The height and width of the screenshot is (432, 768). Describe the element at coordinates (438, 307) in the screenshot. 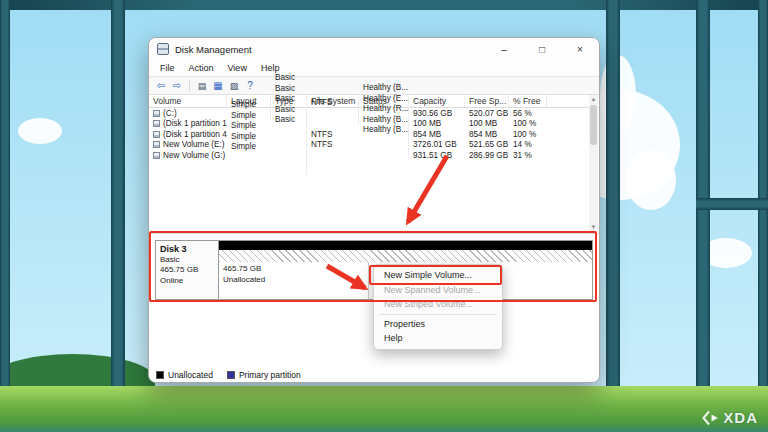

I see `context-menu: New Simple Volume...New Spanned Volume..…` at that location.